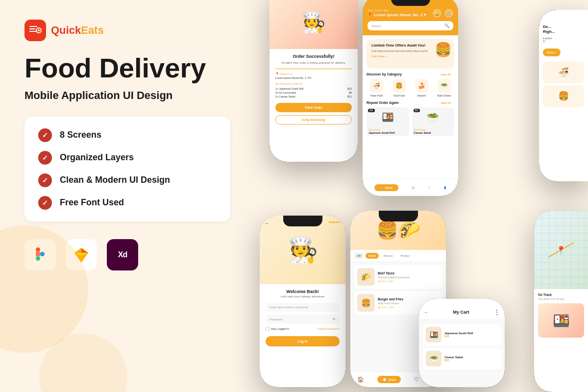 The width and height of the screenshot is (588, 392). Describe the element at coordinates (303, 329) in the screenshot. I see `login-options-row: Stay Logged in Forgot Password?` at that location.